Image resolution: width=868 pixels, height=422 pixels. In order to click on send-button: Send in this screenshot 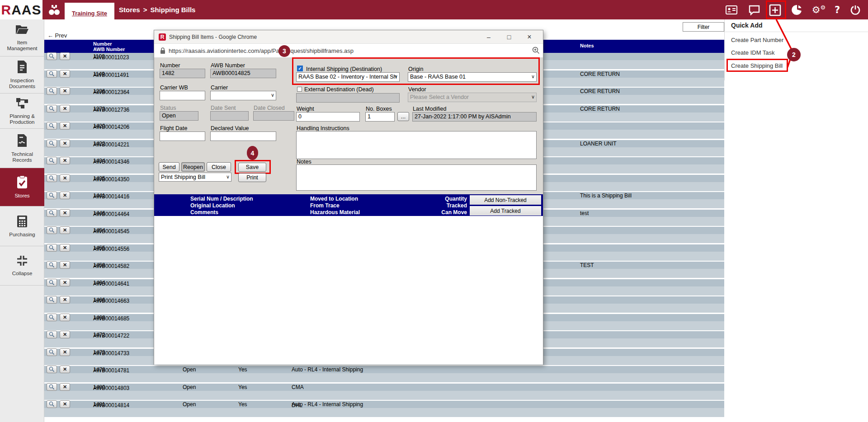, I will do `click(169, 167)`.